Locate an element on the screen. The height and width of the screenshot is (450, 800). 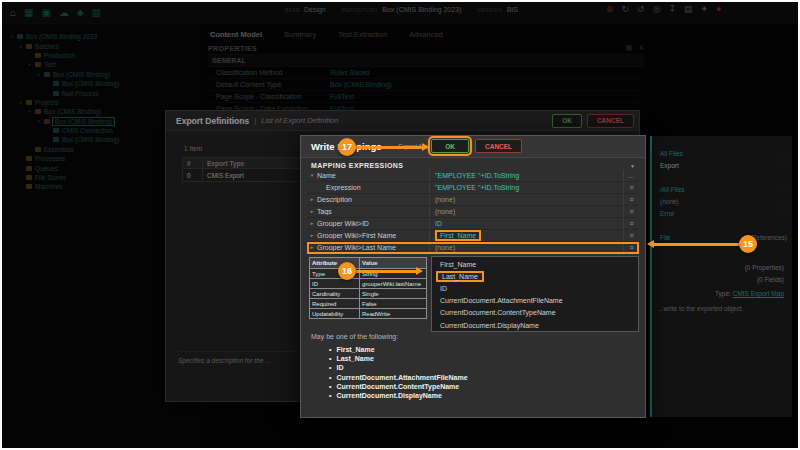
dropdown-item: CurrentDocument.DisplayName is located at coordinates (535, 325).